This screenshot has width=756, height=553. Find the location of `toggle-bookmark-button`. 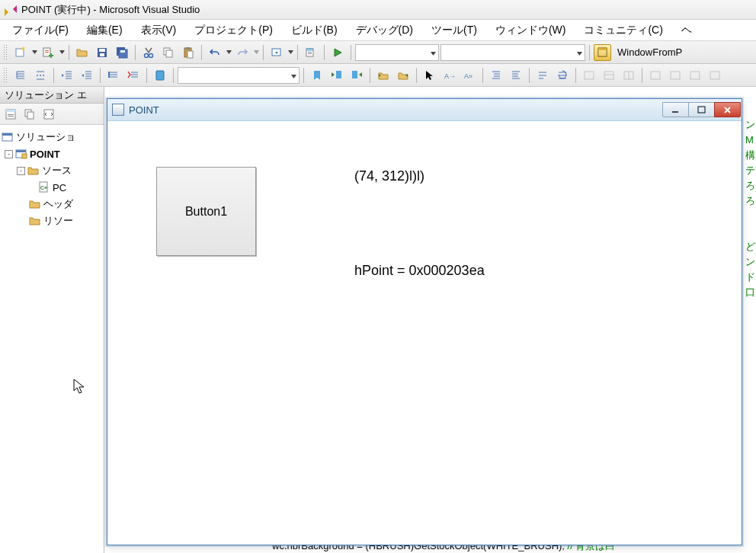

toggle-bookmark-button is located at coordinates (317, 75).